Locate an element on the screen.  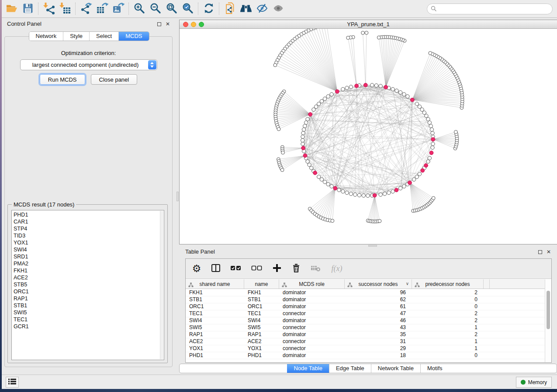
column-header-shared-name: shared name is located at coordinates (215, 284).